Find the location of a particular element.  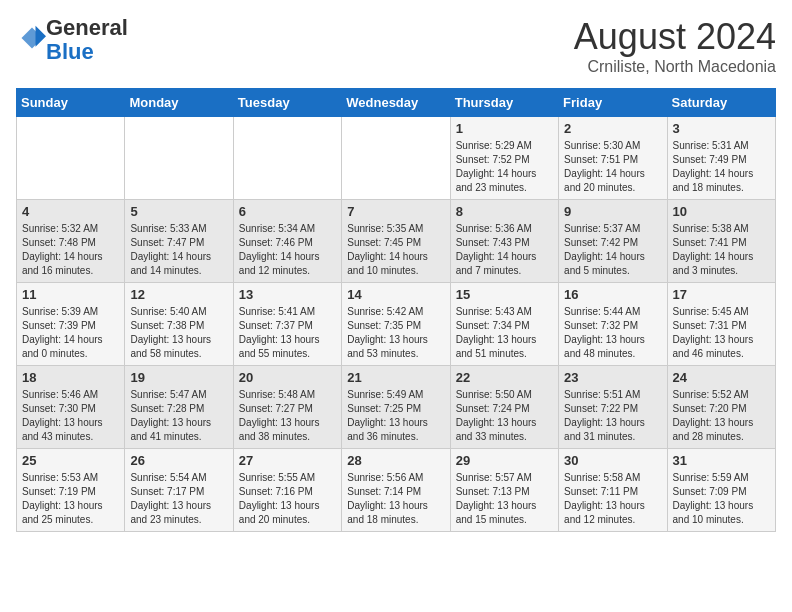

weekday-header-sunday: Sunday is located at coordinates (71, 103).